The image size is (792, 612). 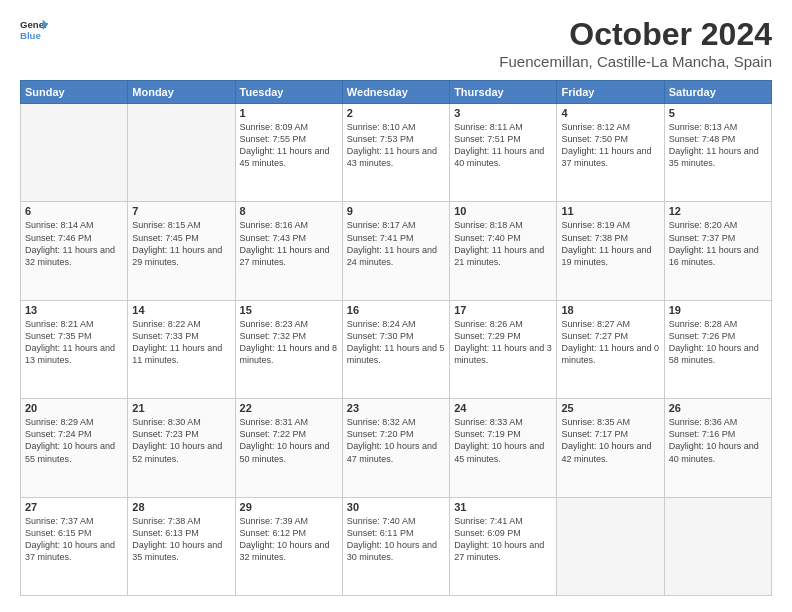 I want to click on day-info: Sunrise: 8:14 AM Sunset: 7:46 PM Dayligh…, so click(x=74, y=244).